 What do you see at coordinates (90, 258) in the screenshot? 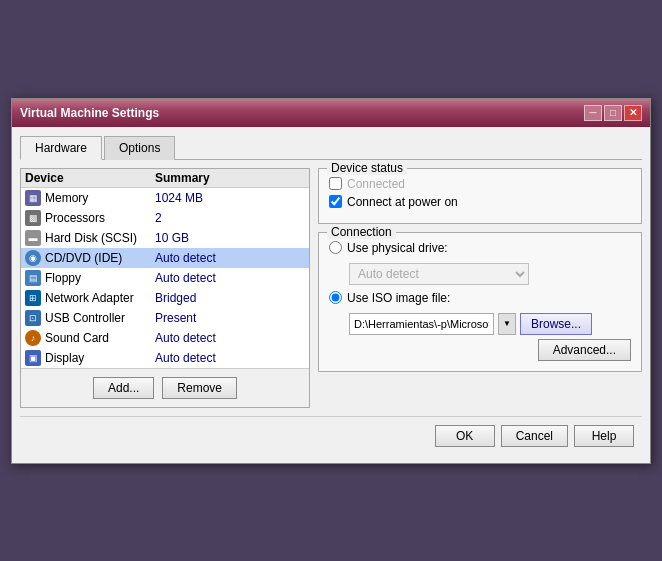
I see `device-name-cell: ◉ CD/DVD (IDE)` at bounding box center [90, 258].